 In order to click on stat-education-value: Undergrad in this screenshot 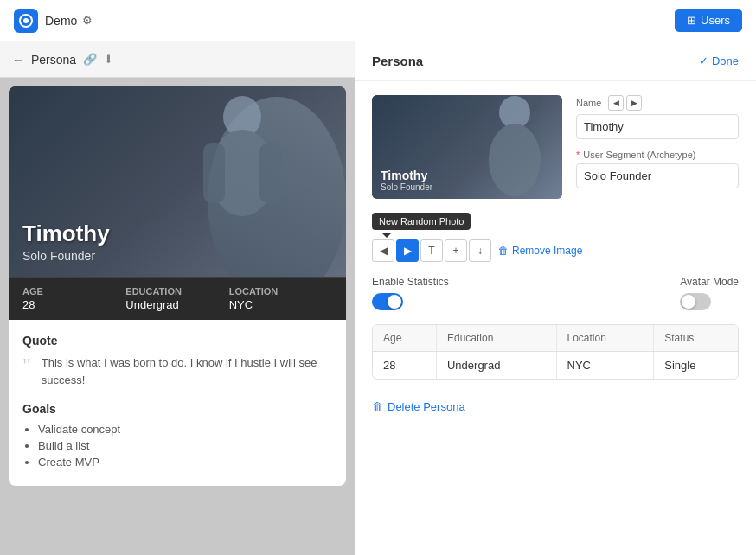, I will do `click(176, 304)`.